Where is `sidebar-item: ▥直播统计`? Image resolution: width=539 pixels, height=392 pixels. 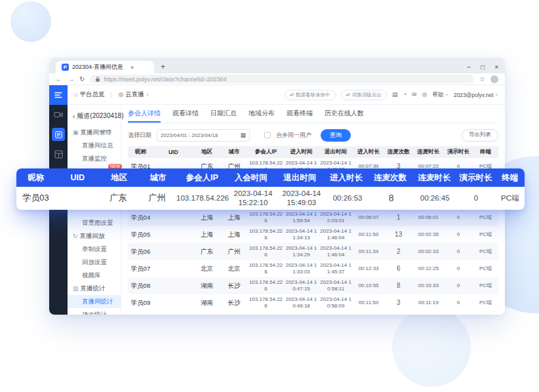
sidebar-item: ▥直播统计 is located at coordinates (94, 288).